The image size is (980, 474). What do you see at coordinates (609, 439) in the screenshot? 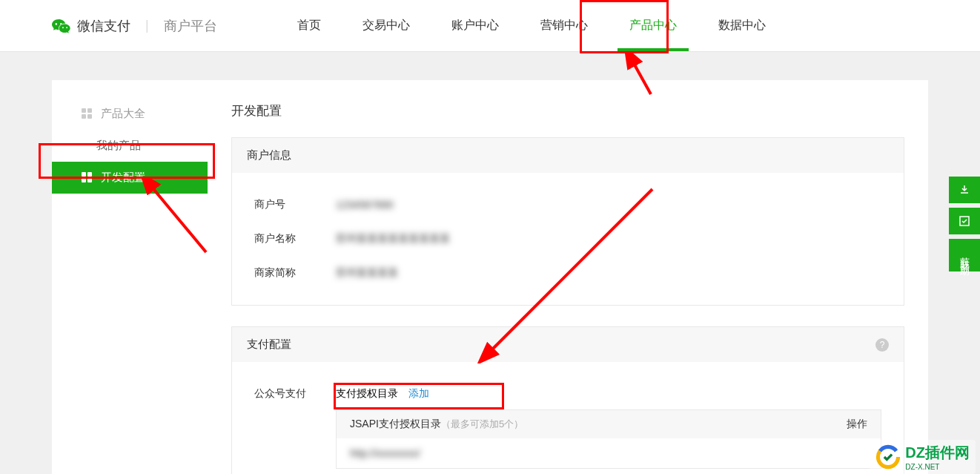
I see `auth-dir-table: JSAPI支付授权目录（最多可添加5个） 操作 http://xxxxxxxx/` at bounding box center [609, 439].